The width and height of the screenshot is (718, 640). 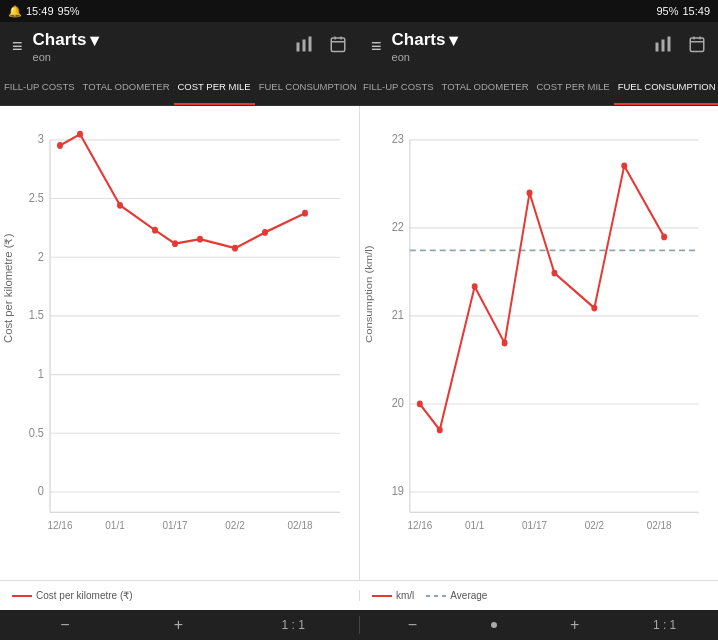 What do you see at coordinates (180, 88) in the screenshot?
I see `left-tab-bar: FILL-UP COSTS TOTAL ODOMETER COST PER MI…` at bounding box center [180, 88].